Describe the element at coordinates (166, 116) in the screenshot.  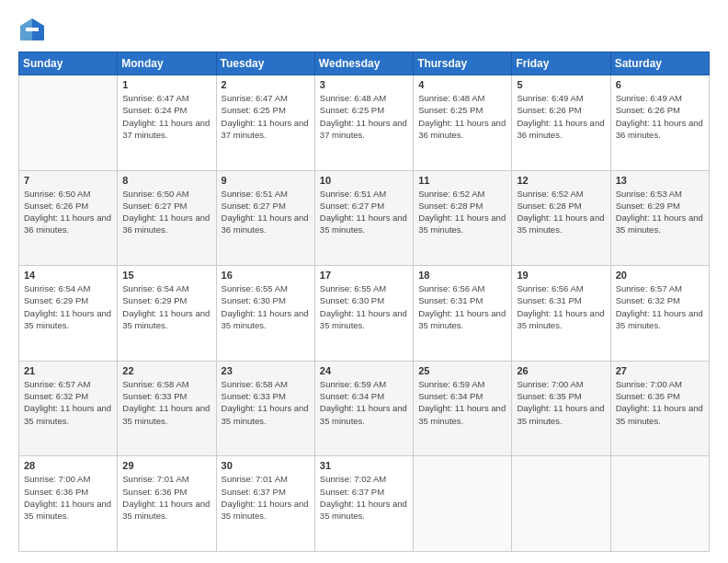
I see `day-info: Sunrise: 6:47 AMSunset: 6:24 PMDaylight:…` at that location.